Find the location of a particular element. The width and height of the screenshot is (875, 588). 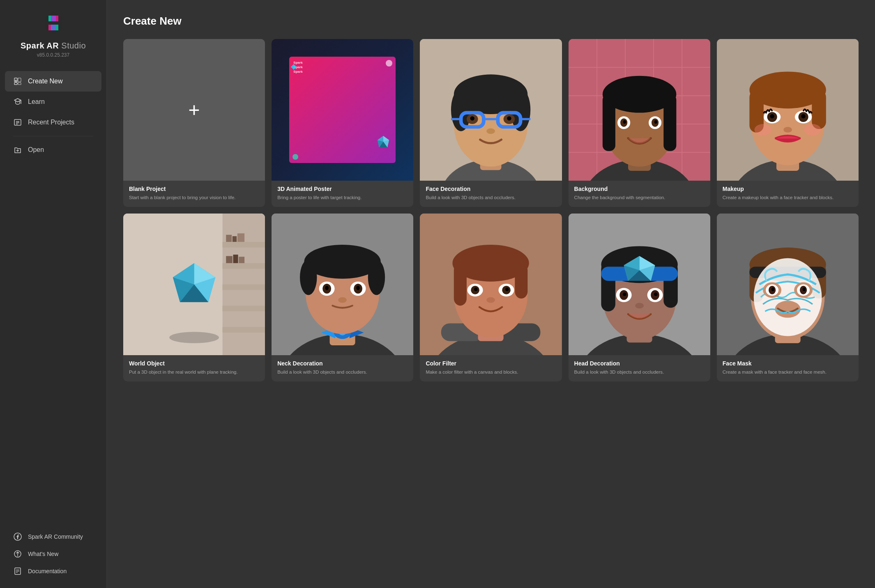

nav-label-documentation: Documentation is located at coordinates (47, 571).